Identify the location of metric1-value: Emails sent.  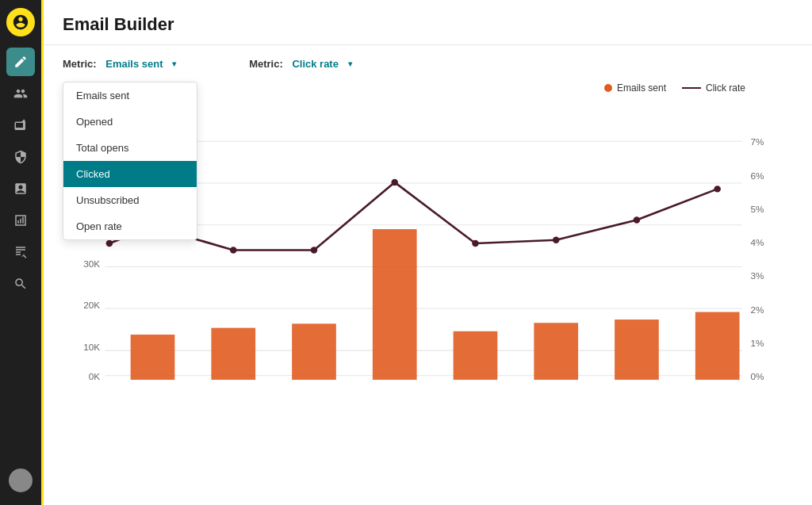
(134, 63).